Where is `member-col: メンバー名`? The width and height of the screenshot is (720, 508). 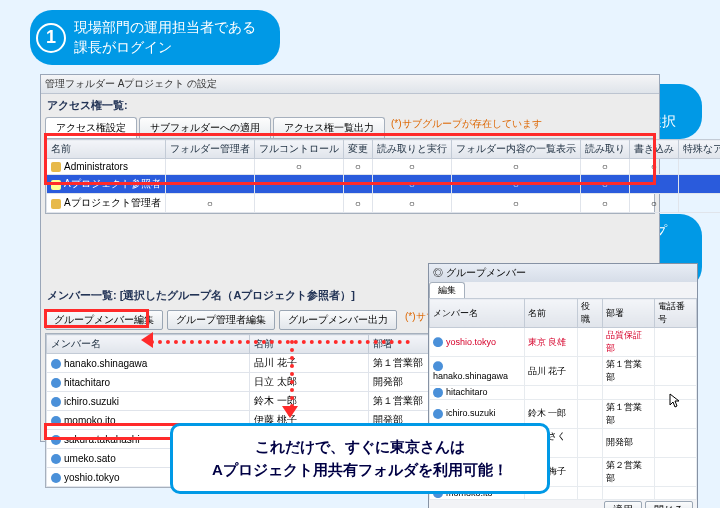
member-col: メンバー名 is located at coordinates (148, 344).